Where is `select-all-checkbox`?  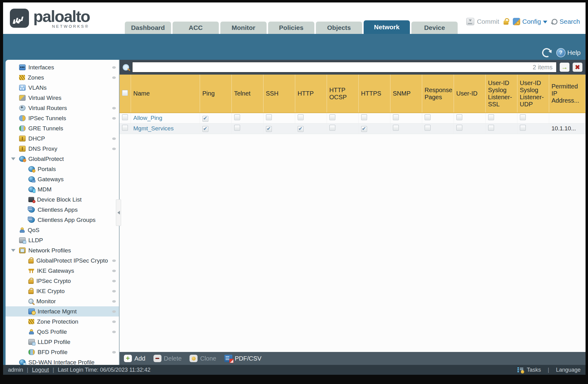
select-all-checkbox is located at coordinates (125, 93).